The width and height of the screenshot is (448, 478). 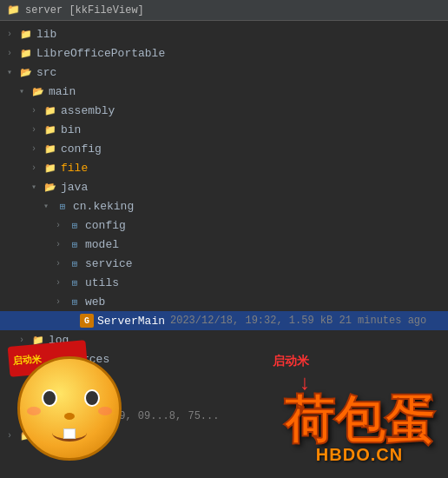 I want to click on window-title-bar: 📁 server [kkFileView], so click(x=224, y=10).